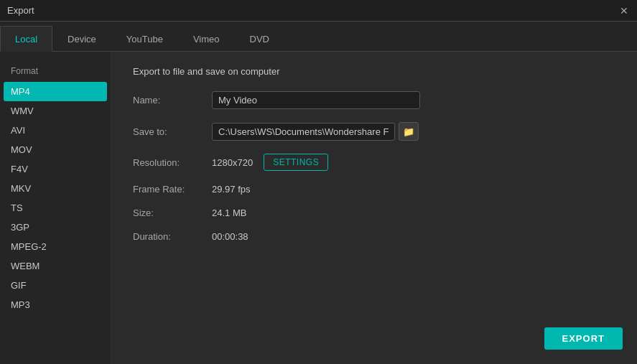 The height and width of the screenshot is (364, 637). What do you see at coordinates (409, 132) in the screenshot?
I see `folder-icon: 📁` at bounding box center [409, 132].